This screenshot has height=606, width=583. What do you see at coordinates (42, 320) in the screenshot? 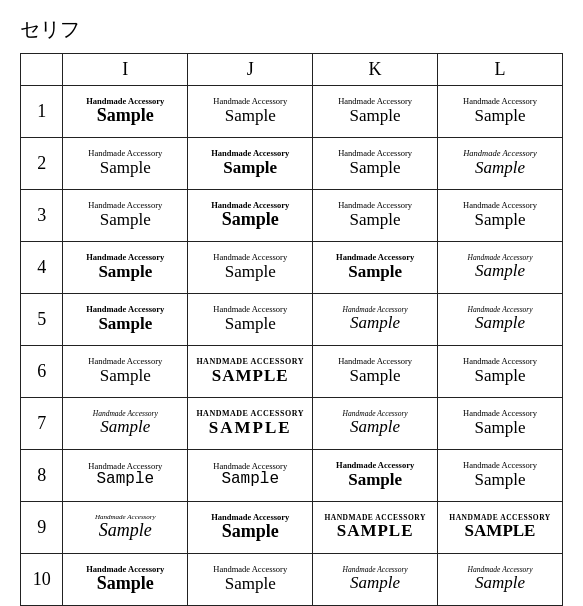
I see `row-number: 5` at bounding box center [42, 320].